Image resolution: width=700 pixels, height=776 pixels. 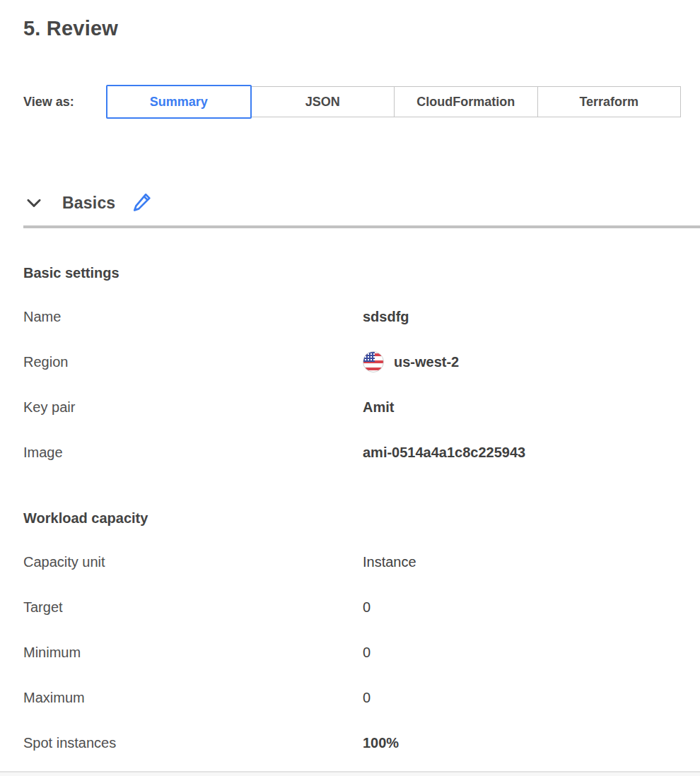 What do you see at coordinates (193, 563) in the screenshot?
I see `row-label: Capacity unit` at bounding box center [193, 563].